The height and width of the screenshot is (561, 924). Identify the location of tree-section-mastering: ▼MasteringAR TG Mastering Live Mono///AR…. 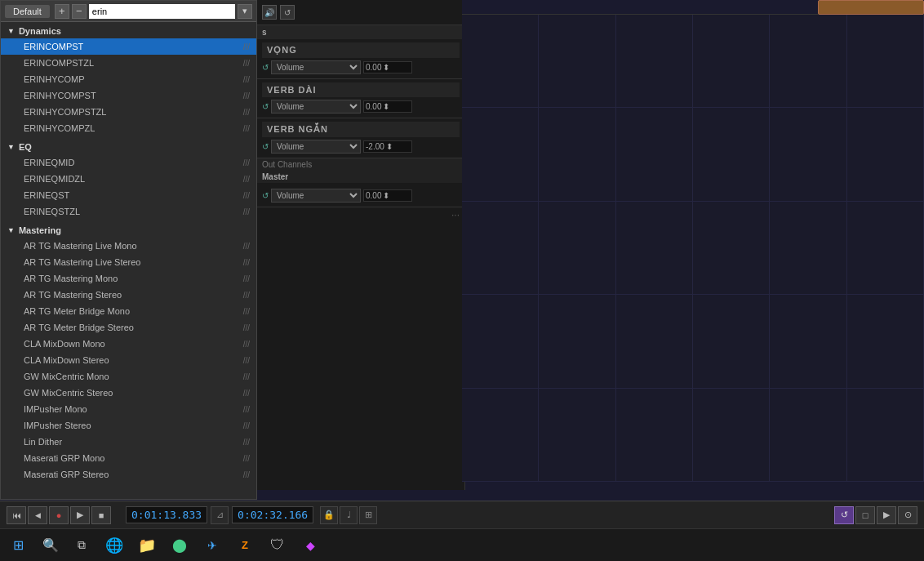
(129, 353).